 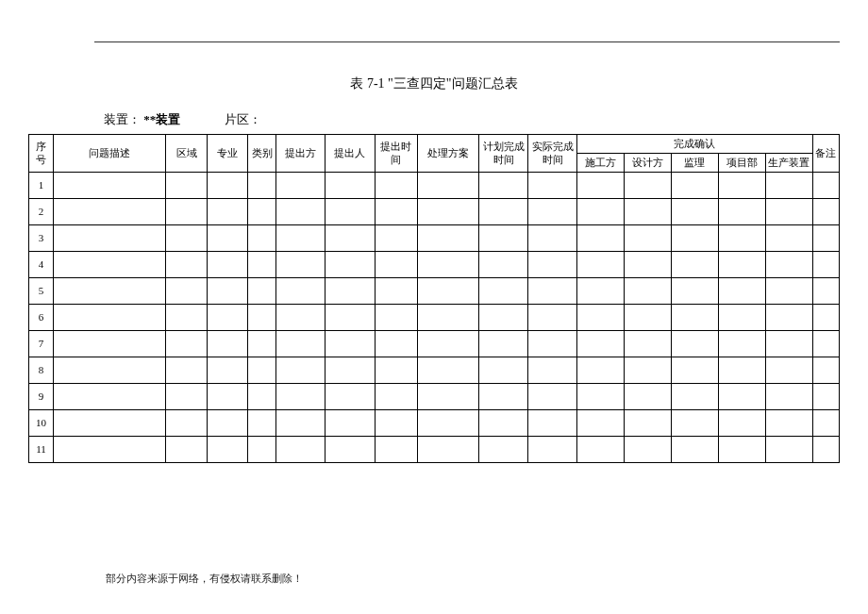 I want to click on cell-seq: 2, so click(x=42, y=212).